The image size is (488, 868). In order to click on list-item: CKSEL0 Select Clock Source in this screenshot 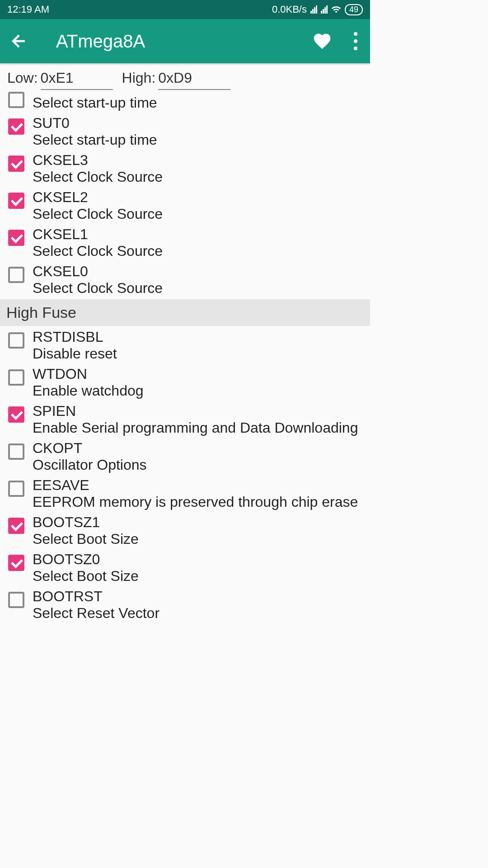, I will do `click(185, 280)`.